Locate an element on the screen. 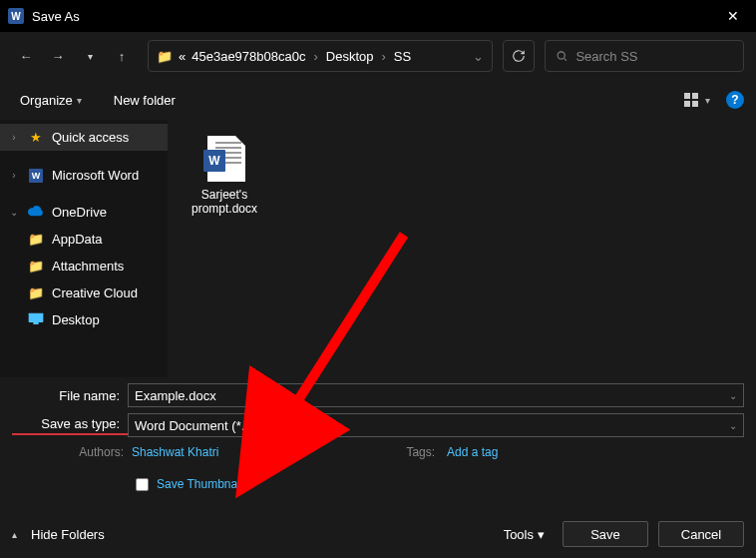 The image size is (756, 558). breadcrumb-segment: 45e3ae978b08ca0c is located at coordinates (248, 56).